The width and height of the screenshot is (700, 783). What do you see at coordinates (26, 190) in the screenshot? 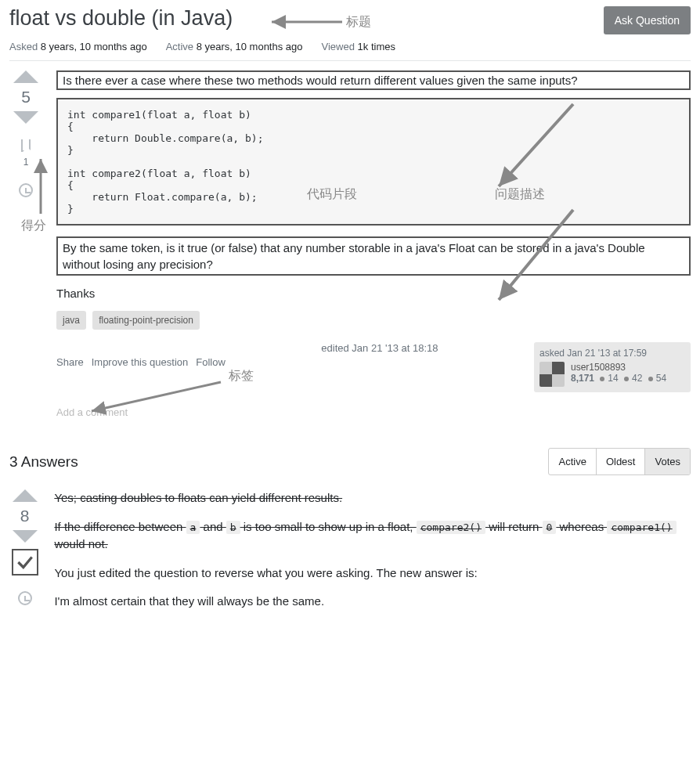
I see `history-icon` at bounding box center [26, 190].